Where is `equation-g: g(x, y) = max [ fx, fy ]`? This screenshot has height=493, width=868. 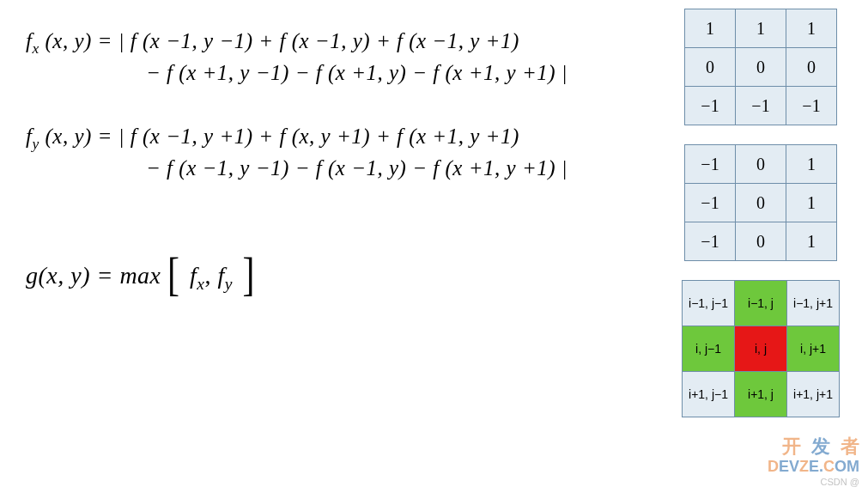
equation-g: g(x, y) = max [ fx, fy ] is located at coordinates (340, 272).